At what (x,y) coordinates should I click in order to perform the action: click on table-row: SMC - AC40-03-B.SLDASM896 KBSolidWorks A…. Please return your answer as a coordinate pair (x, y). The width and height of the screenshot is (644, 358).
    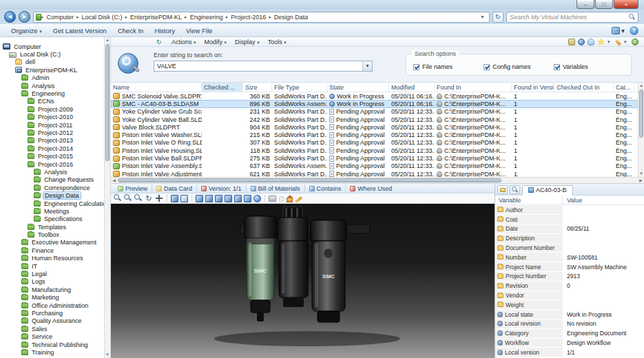
    Looking at the image, I should click on (377, 103).